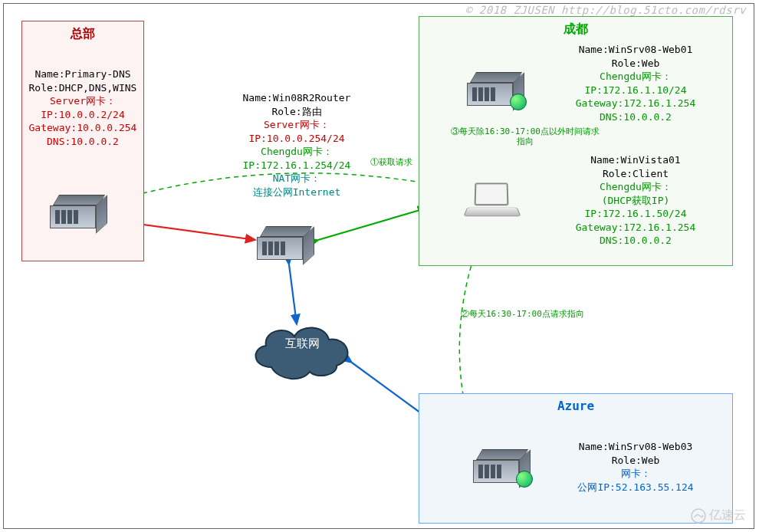  I want to click on laptop-icon, so click(492, 202).